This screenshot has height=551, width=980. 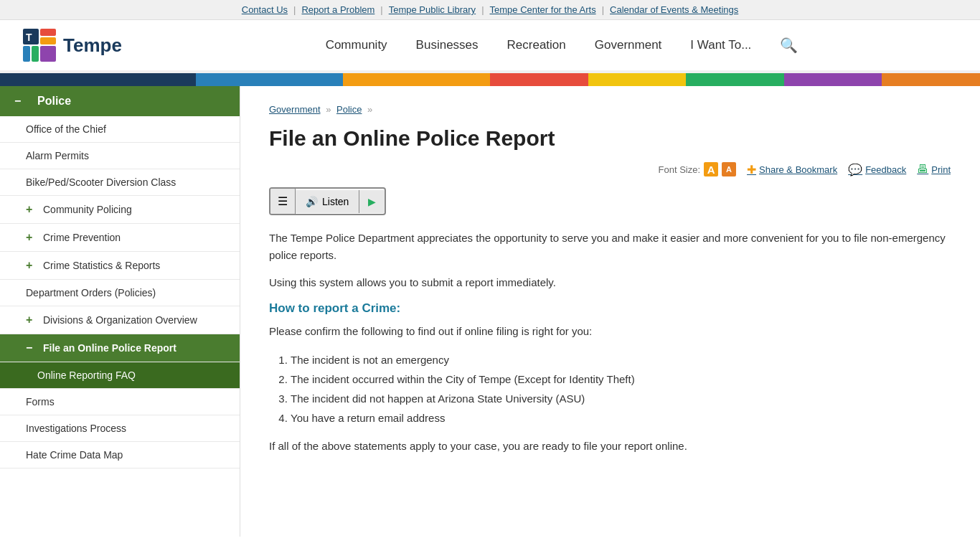 I want to click on svg-text: T, so click(x=29, y=37).